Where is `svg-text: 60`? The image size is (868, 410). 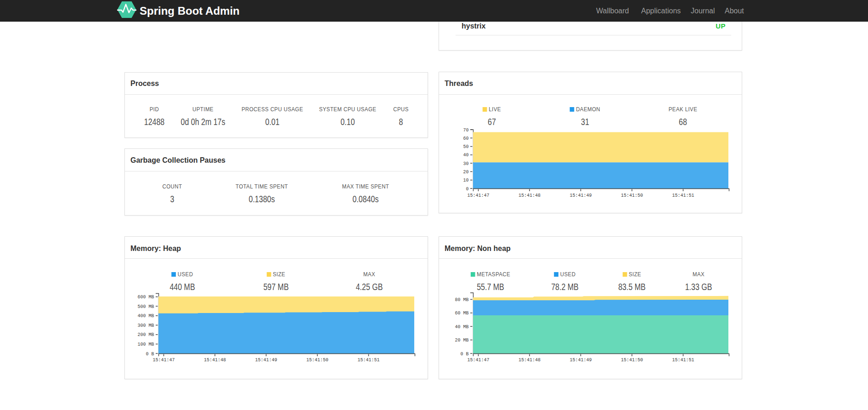
svg-text: 60 is located at coordinates (466, 139).